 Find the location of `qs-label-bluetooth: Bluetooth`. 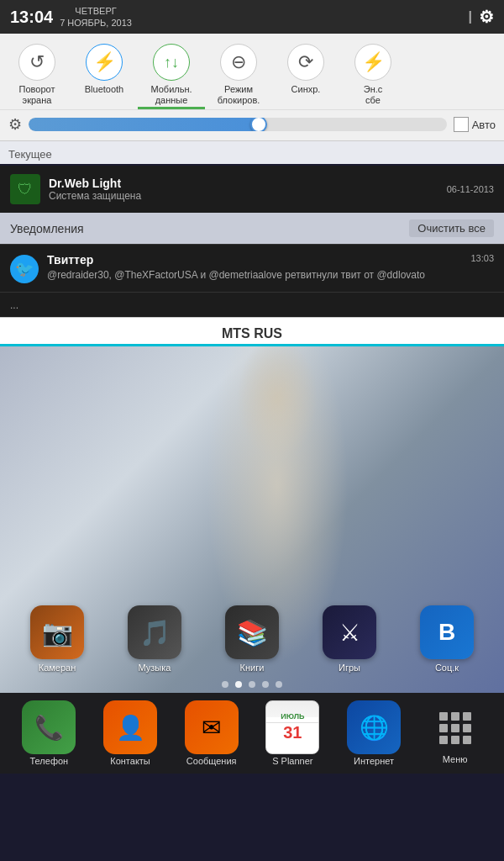

qs-label-bluetooth: Bluetooth is located at coordinates (104, 89).